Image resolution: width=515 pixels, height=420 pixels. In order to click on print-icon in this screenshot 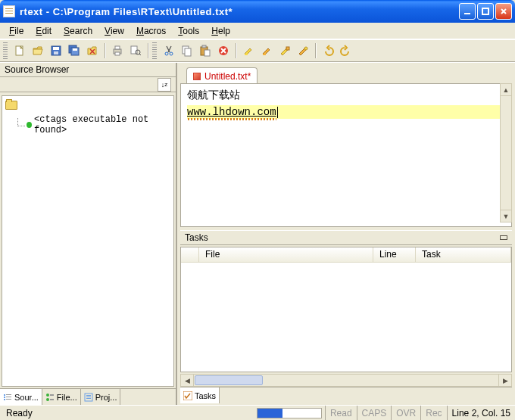, I will do `click(117, 51)`.